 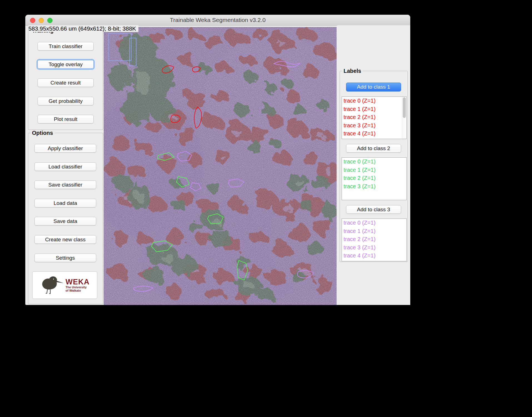 I want to click on load-data-button: Load data, so click(x=65, y=203).